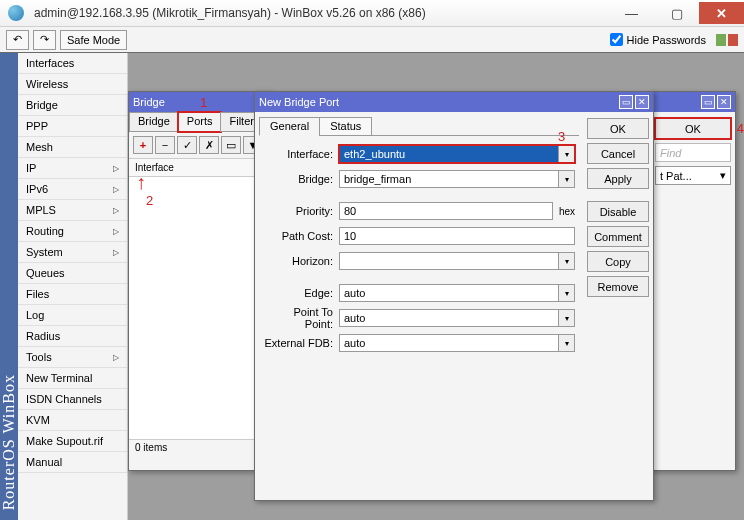  What do you see at coordinates (454, 102) in the screenshot?
I see `nbp-window-header: New Bridge Port ▭ ✕` at bounding box center [454, 102].